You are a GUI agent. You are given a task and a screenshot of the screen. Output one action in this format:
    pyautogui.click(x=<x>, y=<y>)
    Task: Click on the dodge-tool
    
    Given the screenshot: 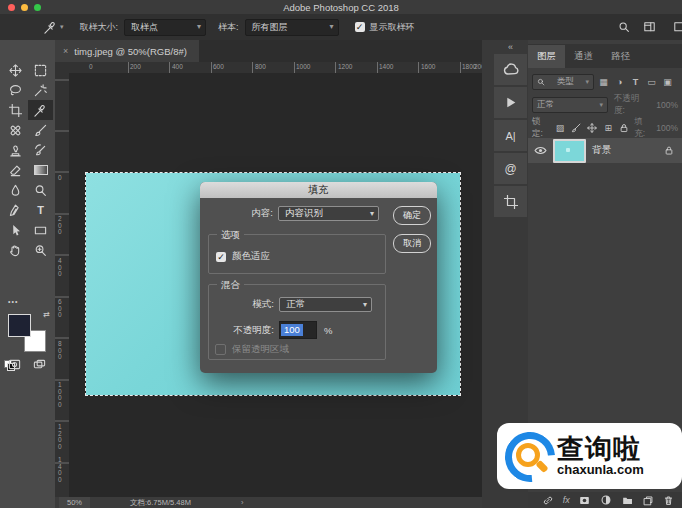 What is the action you would take?
    pyautogui.click(x=40, y=190)
    